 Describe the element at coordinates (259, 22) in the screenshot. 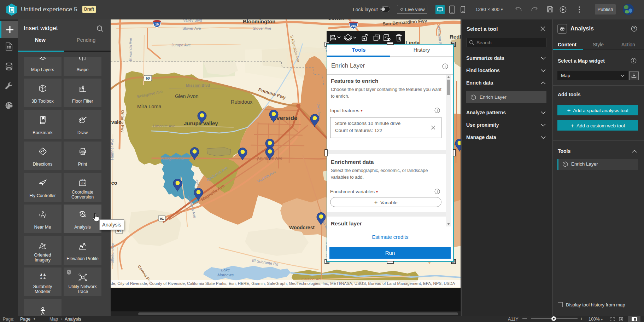

I see `svg-text: Bloomington` at that location.